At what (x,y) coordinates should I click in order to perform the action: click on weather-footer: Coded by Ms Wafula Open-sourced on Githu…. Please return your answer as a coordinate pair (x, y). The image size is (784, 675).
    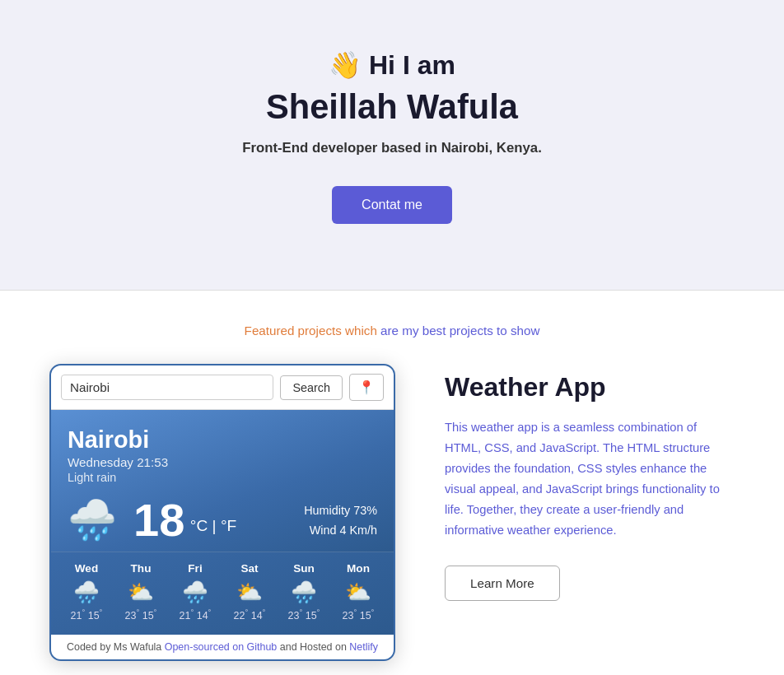
    Looking at the image, I should click on (222, 647).